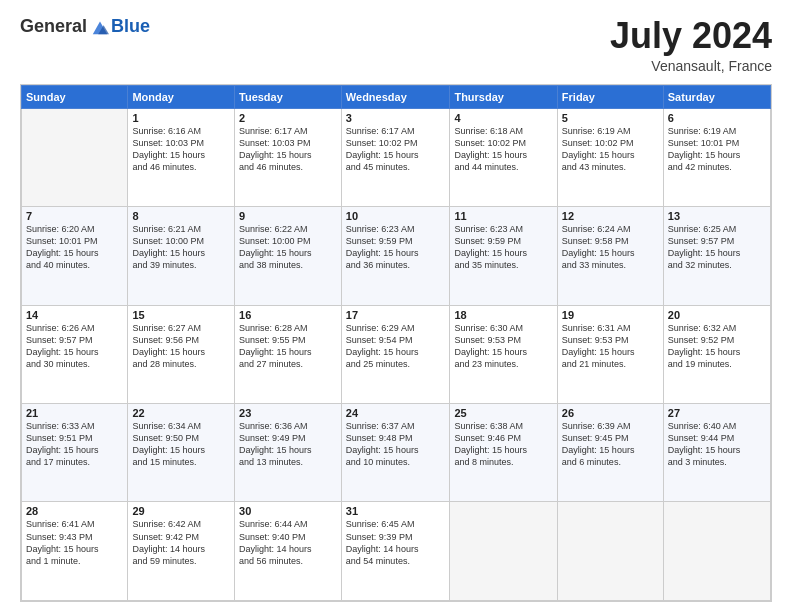 The image size is (792, 612). Describe the element at coordinates (504, 453) in the screenshot. I see `calendar-cell: 25Sunrise: 6:38 AM Sunset: 9:46 PM Dayli…` at that location.